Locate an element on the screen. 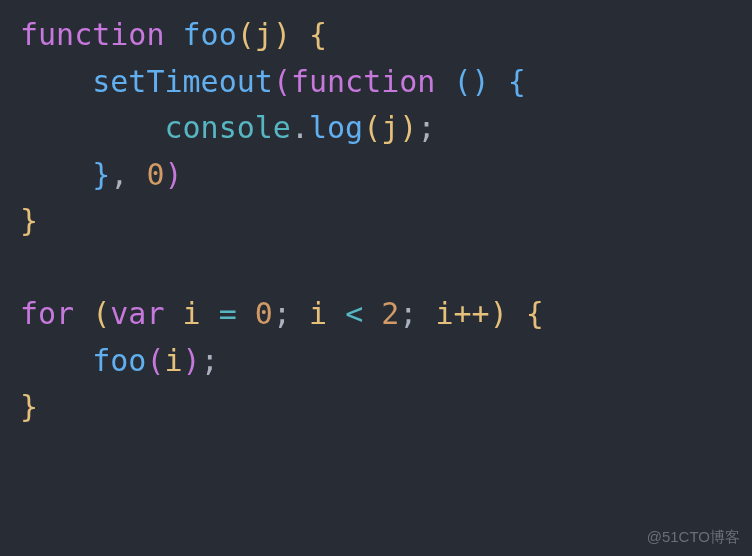 This screenshot has height=556, width=752. function-name-foo: foo is located at coordinates (210, 34).